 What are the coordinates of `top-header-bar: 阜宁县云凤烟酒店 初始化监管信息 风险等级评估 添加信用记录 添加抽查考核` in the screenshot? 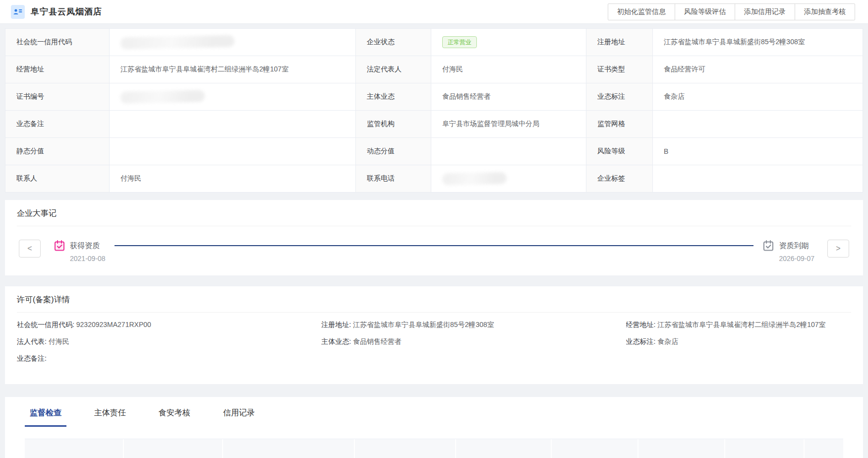 It's located at (434, 12).